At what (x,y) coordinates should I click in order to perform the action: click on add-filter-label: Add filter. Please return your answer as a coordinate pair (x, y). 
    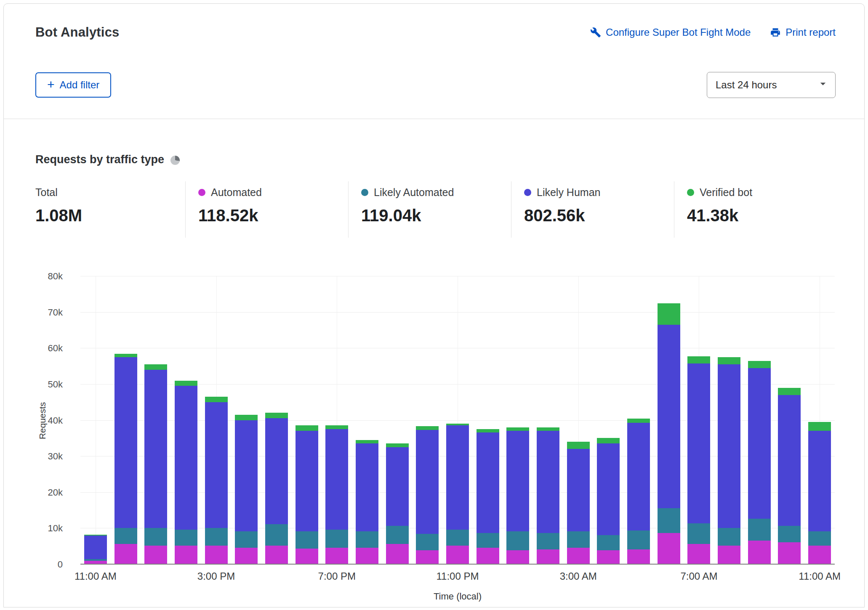
    Looking at the image, I should click on (80, 85).